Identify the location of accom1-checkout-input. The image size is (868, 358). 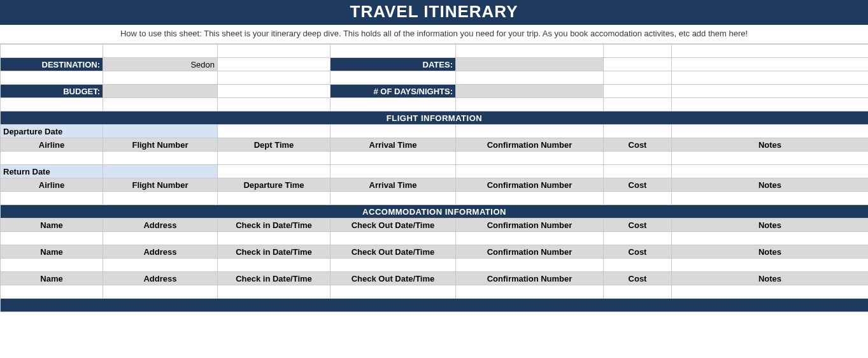
(394, 238).